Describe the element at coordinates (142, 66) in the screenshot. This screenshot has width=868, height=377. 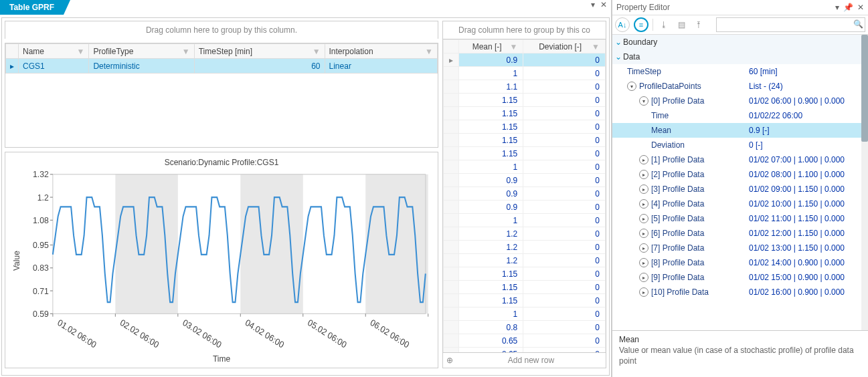
I see `cell-type: Deterministic` at that location.